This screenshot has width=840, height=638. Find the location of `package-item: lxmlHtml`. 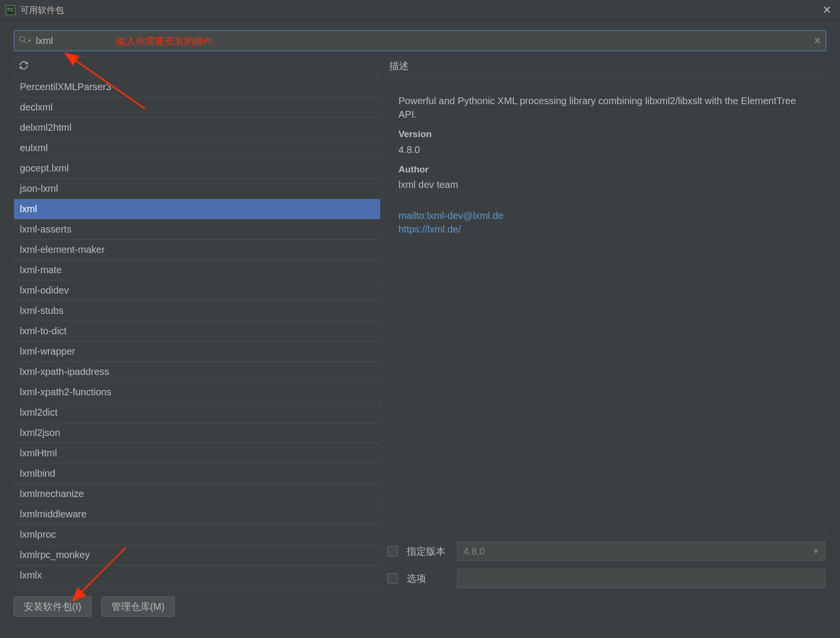

package-item: lxmlHtml is located at coordinates (197, 453).